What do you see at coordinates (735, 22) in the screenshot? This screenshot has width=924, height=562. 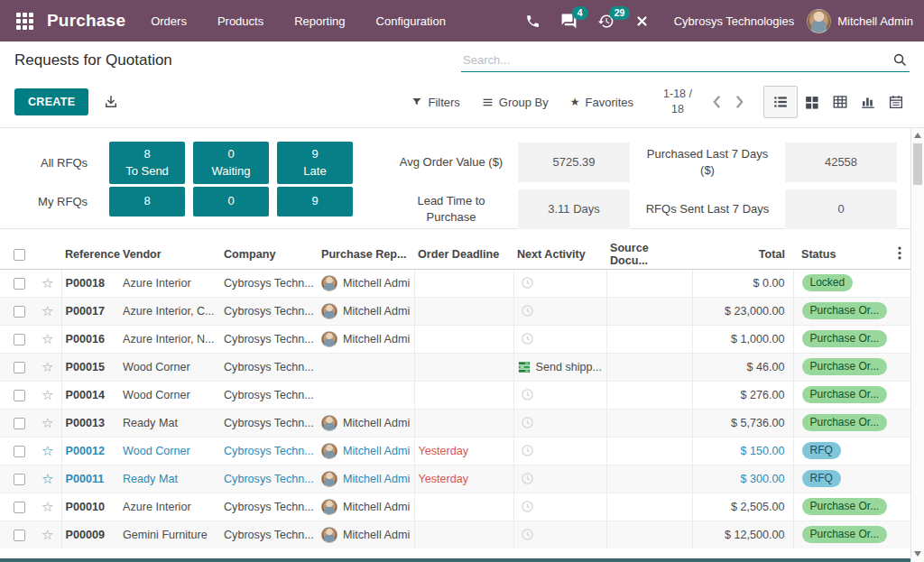 I see `company-switcher: Cybrosys Technologies` at bounding box center [735, 22].